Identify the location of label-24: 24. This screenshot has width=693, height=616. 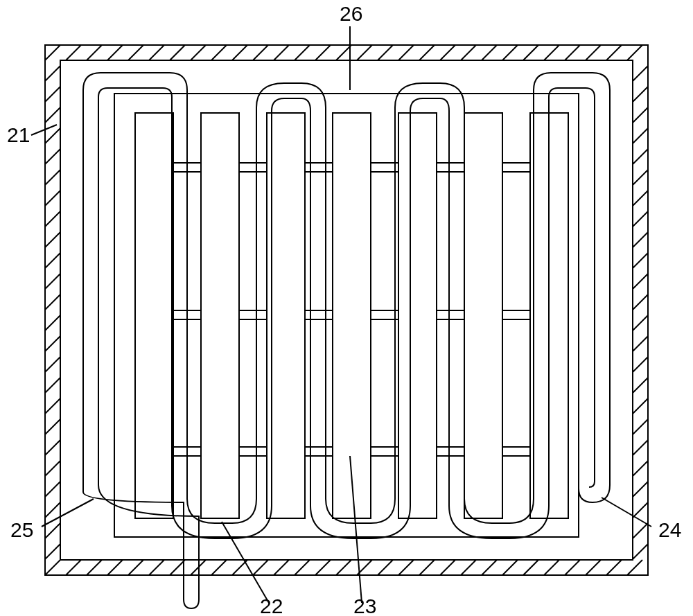
(669, 529).